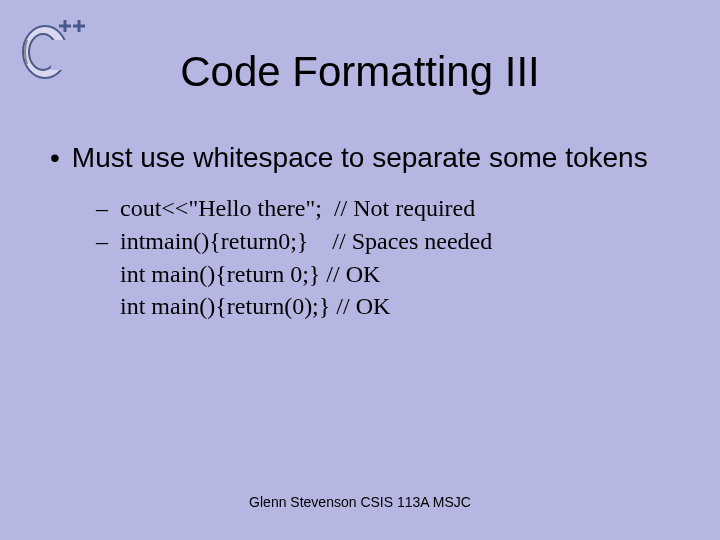 This screenshot has height=540, width=720. I want to click on sub-item: – intmain(){return0;} // Spaces needed, so click(383, 242).